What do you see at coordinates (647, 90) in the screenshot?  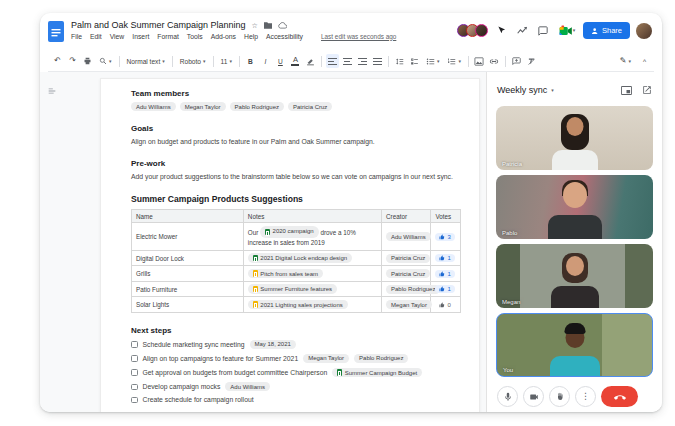 I see `open-in-new-icon` at bounding box center [647, 90].